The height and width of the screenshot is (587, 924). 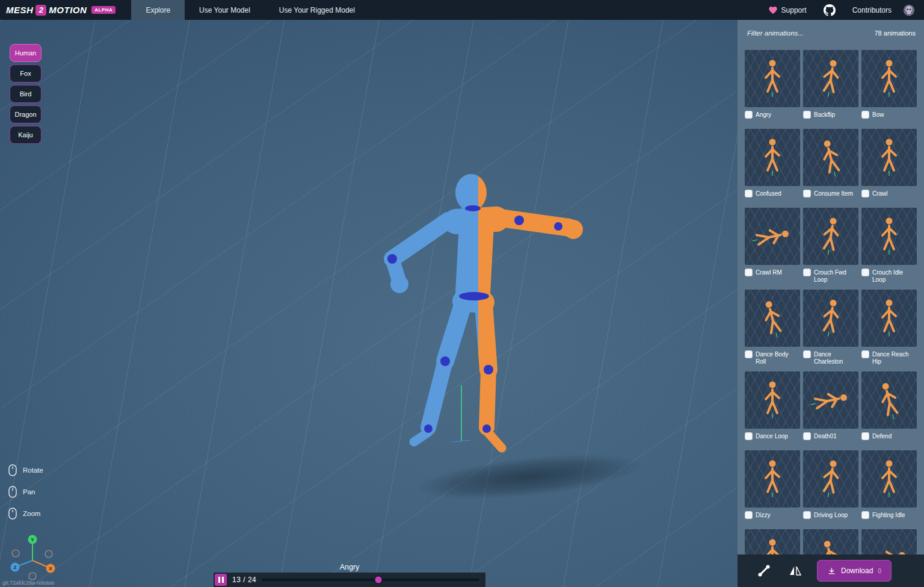 I want to click on animation-label-row: Dance Body Roll, so click(x=772, y=358).